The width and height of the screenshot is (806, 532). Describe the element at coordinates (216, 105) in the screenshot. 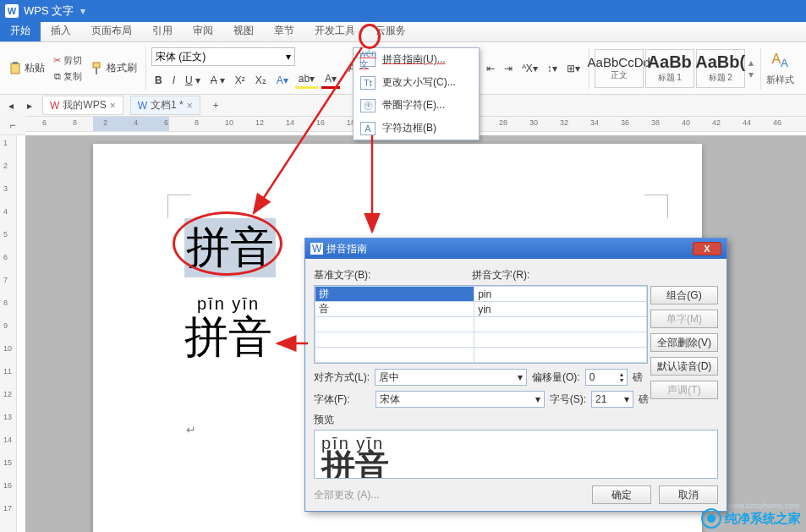

I see `new-tab-button: ＋` at that location.